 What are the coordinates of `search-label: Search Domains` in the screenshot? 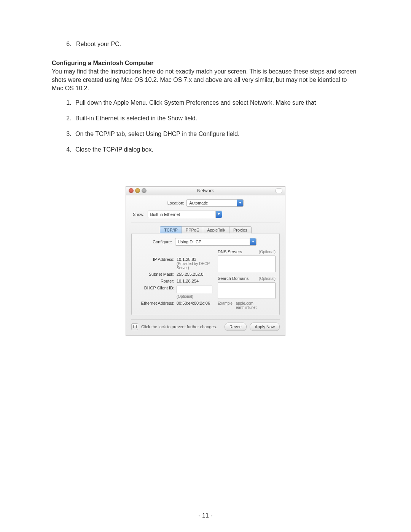 It's located at (233, 278).